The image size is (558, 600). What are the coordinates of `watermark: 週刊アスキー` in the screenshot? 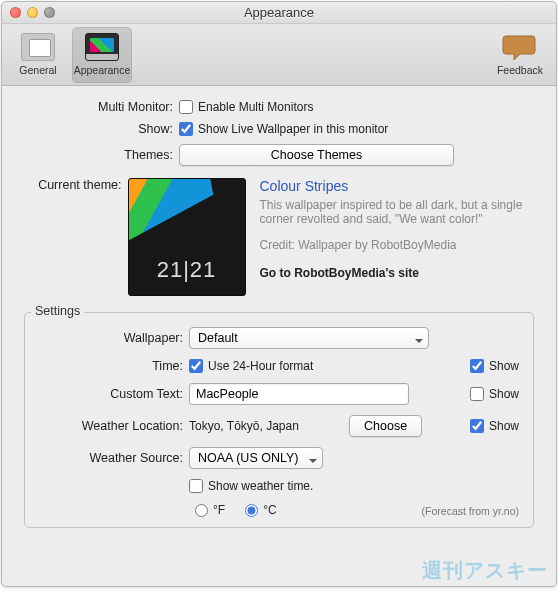 It's located at (485, 570).